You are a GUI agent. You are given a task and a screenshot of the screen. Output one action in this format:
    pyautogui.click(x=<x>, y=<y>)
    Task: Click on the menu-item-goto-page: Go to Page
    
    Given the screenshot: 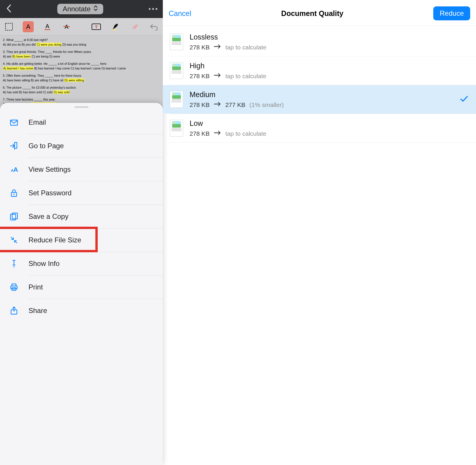 What is the action you would take?
    pyautogui.click(x=81, y=146)
    